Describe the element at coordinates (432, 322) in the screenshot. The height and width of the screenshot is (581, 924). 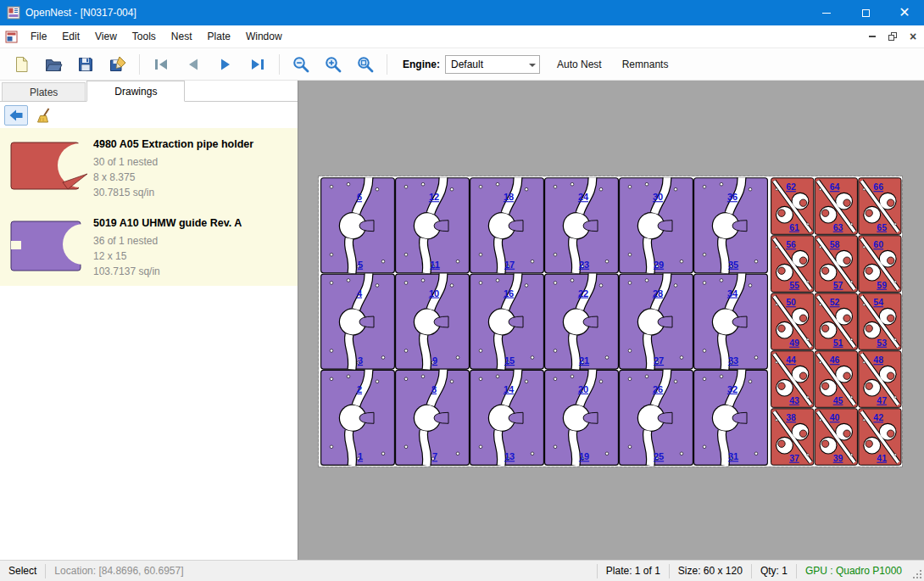
I see `nested-part-pair: 109` at that location.